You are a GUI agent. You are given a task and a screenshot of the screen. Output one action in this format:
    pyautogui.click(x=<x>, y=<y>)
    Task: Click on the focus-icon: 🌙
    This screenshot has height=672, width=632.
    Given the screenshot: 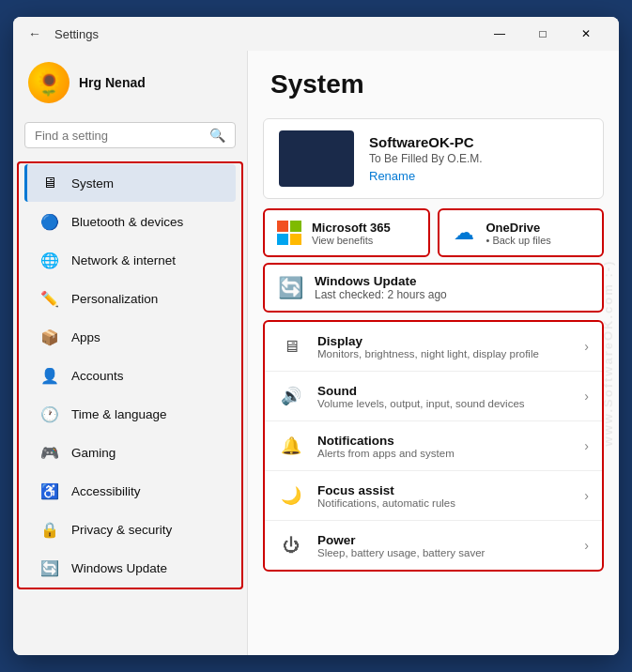 What is the action you would take?
    pyautogui.click(x=291, y=496)
    